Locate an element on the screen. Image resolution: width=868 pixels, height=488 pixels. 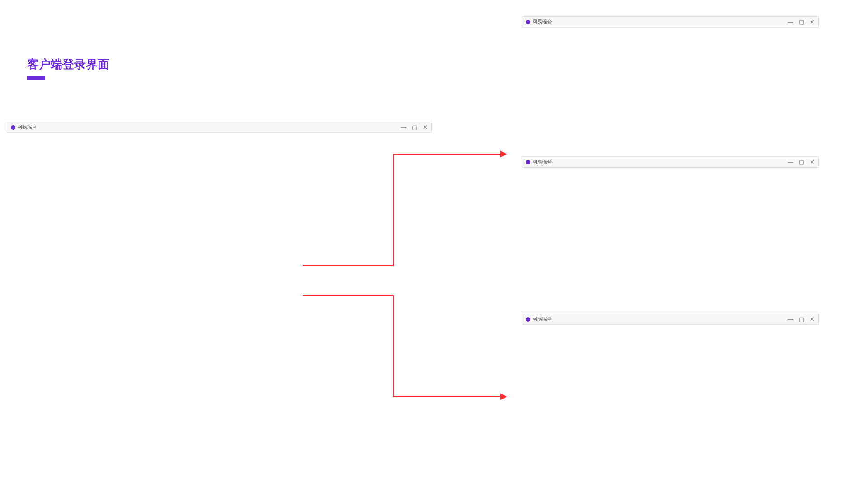
main-window-title: 网易瑶台 is located at coordinates (27, 127).